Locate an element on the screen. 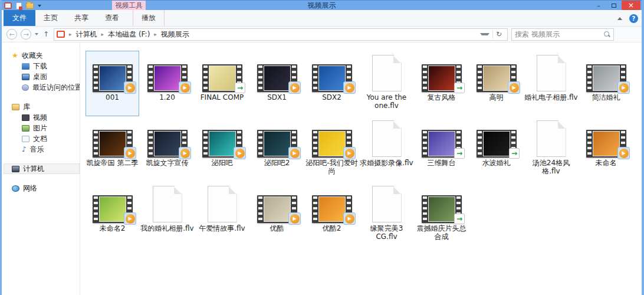 The height and width of the screenshot is (295, 644). file-tile: ▶SDX2 is located at coordinates (331, 84).